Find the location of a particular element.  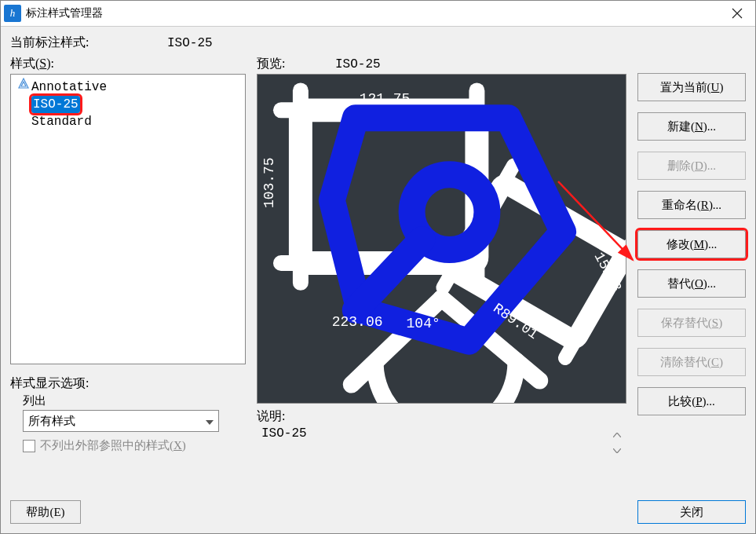

description-box: ISO-25 is located at coordinates (441, 444).